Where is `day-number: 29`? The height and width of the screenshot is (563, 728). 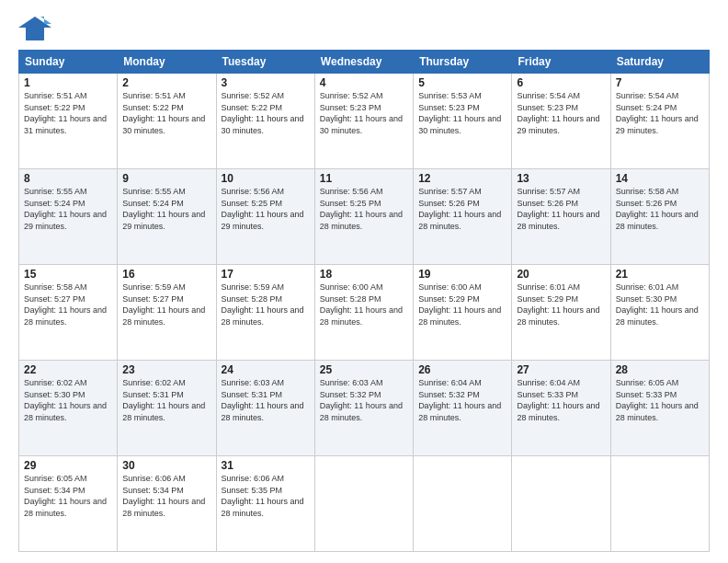 day-number: 29 is located at coordinates (68, 465).